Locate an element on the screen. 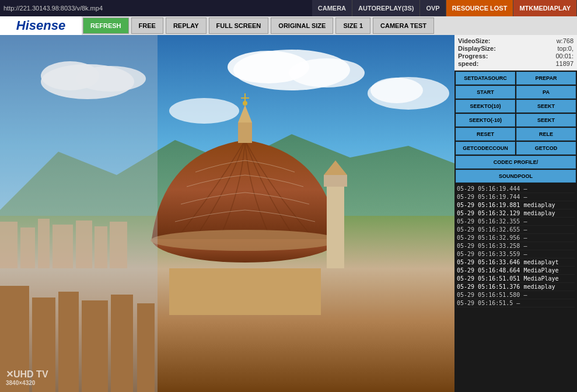 This screenshot has width=577, height=392. fullscreen-button: FULL SCREEN is located at coordinates (239, 26).